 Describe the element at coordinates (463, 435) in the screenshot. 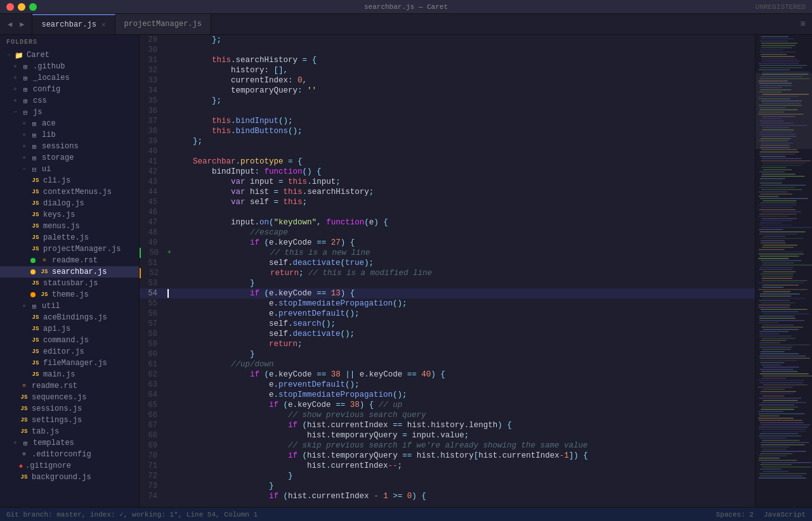

I see `line-content: hist.temporaryQuery = input.value;` at that location.